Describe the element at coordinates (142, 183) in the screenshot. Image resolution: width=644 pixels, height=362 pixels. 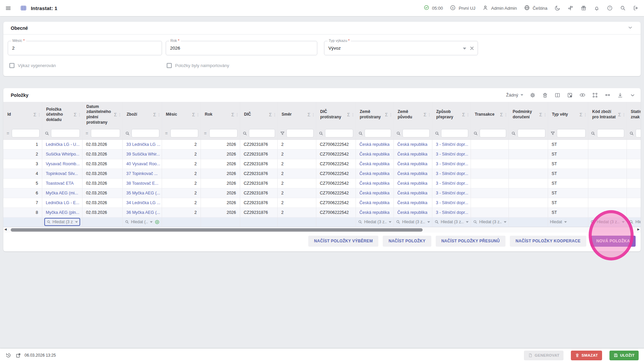
I see `cell: 38 Toastovač E...` at that location.